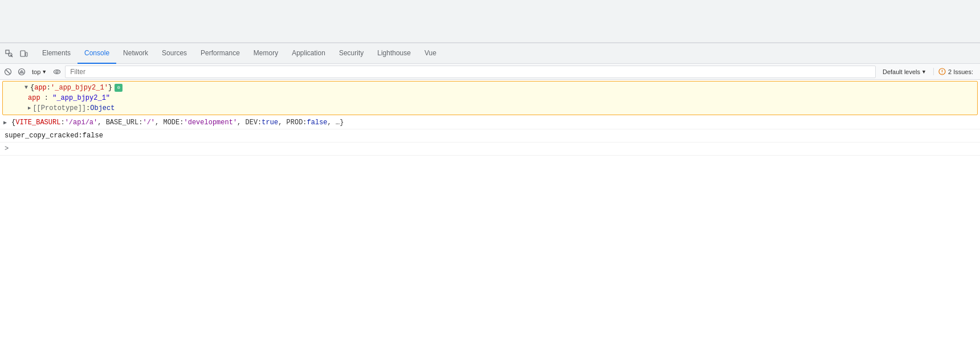 This screenshot has height=350, width=980. What do you see at coordinates (30, 108) in the screenshot?
I see `collapse-arrow-prototype: ▶` at bounding box center [30, 108].